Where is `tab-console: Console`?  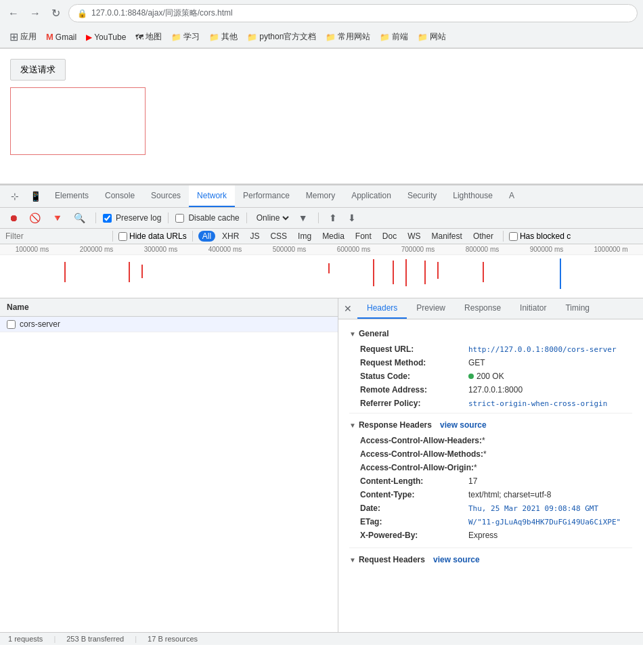
tab-console: Console is located at coordinates (120, 196).